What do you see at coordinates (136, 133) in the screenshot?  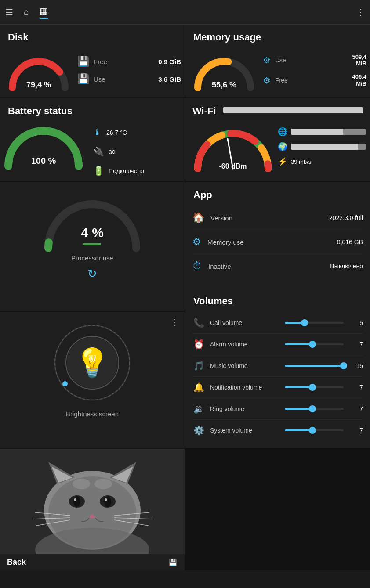 I see `battery-temp-row: 🌡 26,7 °C` at bounding box center [136, 133].